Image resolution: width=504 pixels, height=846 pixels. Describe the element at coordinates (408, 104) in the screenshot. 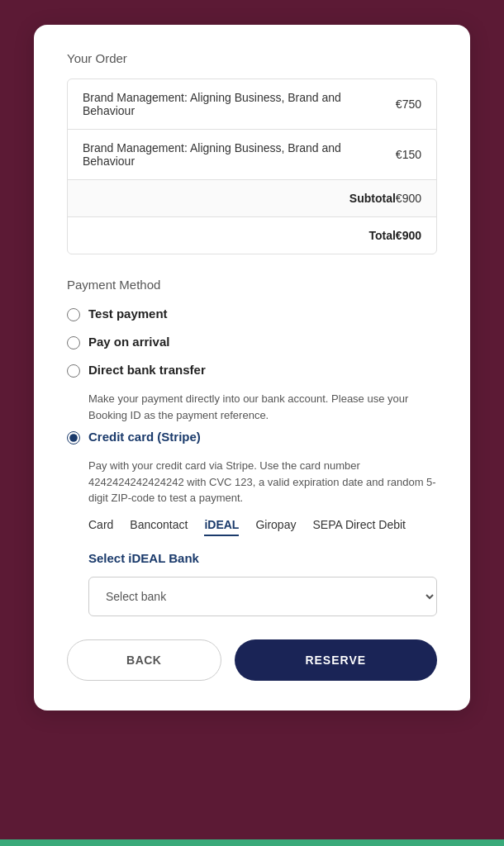

I see `order-row-1-price: €750` at that location.